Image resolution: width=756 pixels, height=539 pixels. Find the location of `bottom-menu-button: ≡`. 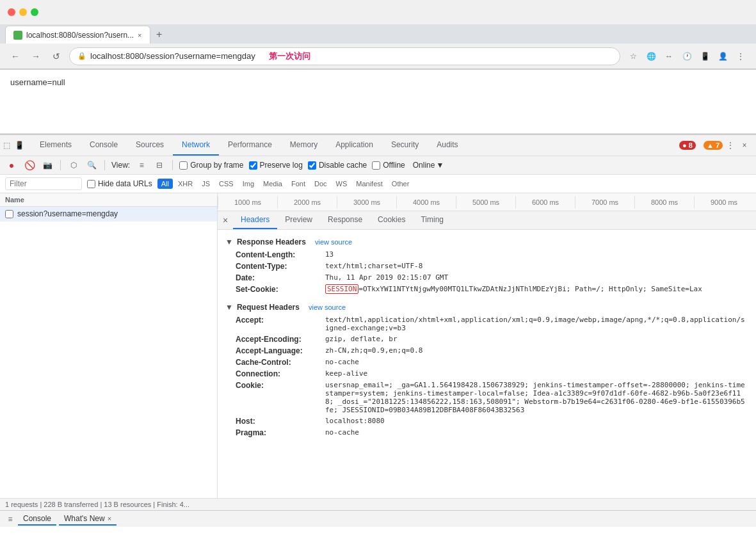

bottom-menu-button: ≡ is located at coordinates (10, 519).